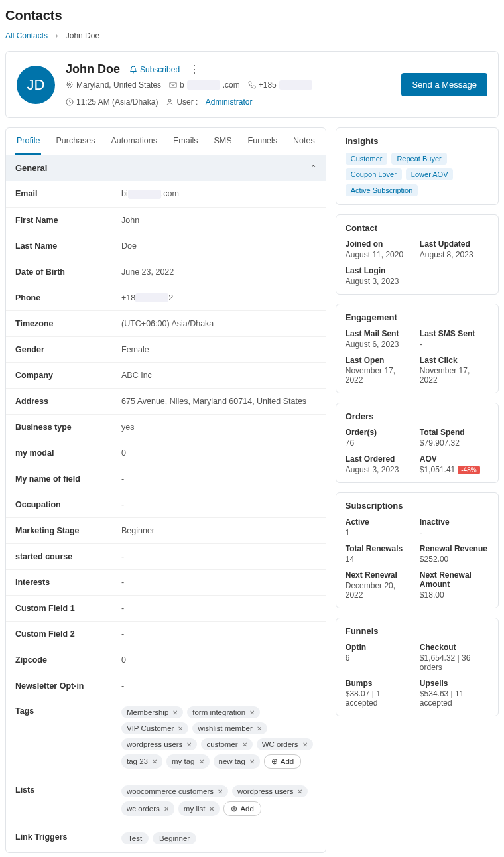 The image size is (504, 857). I want to click on chip: my list✕, so click(199, 809).